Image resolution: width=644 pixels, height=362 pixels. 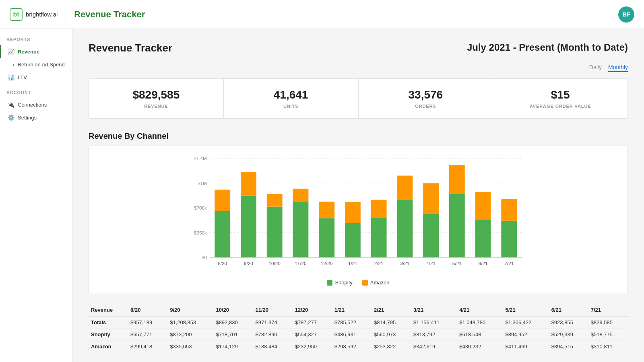 I want to click on table-row-1-label: Shopify, so click(x=108, y=335).